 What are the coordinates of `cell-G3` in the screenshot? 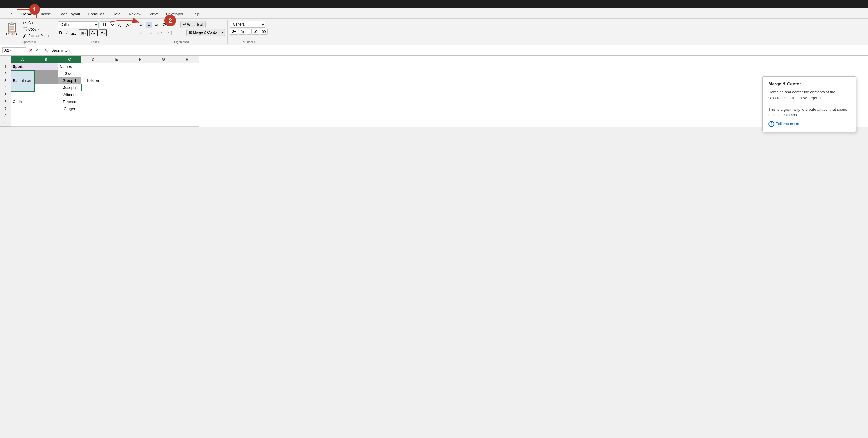 It's located at (187, 81).